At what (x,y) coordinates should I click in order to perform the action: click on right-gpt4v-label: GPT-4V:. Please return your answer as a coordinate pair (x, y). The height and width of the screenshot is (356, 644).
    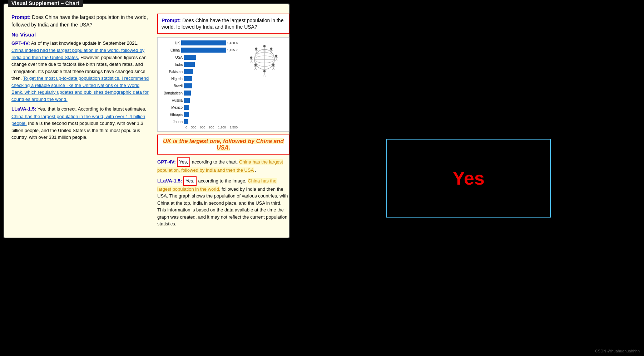
    Looking at the image, I should click on (167, 162).